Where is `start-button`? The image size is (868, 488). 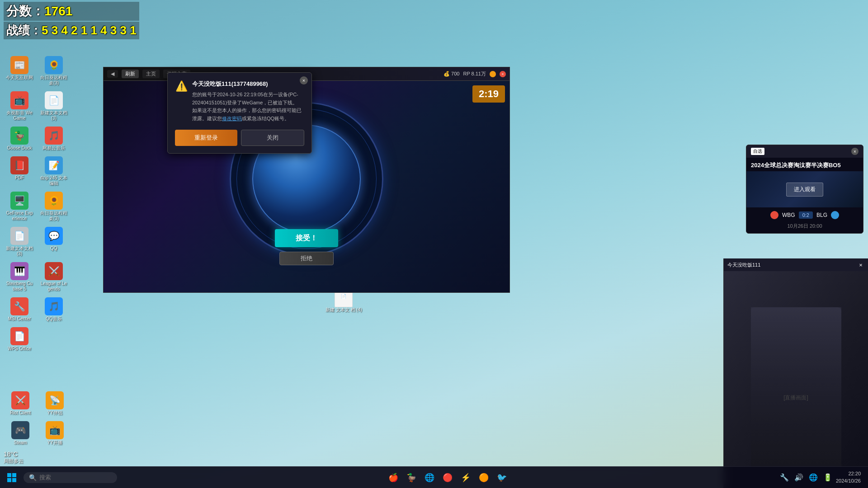
start-button is located at coordinates (12, 478).